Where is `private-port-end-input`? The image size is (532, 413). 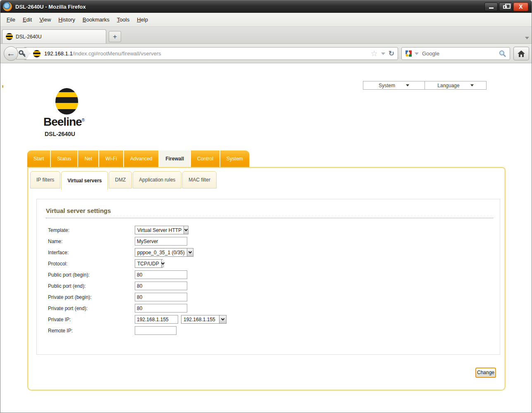
private-port-end-input is located at coordinates (161, 308).